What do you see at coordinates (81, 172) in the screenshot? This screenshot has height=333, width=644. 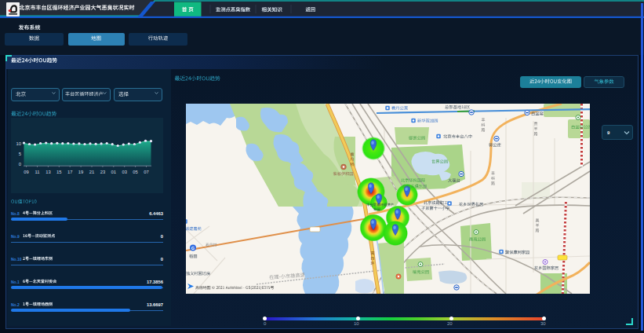 I see `svg-text: 19` at bounding box center [81, 172].